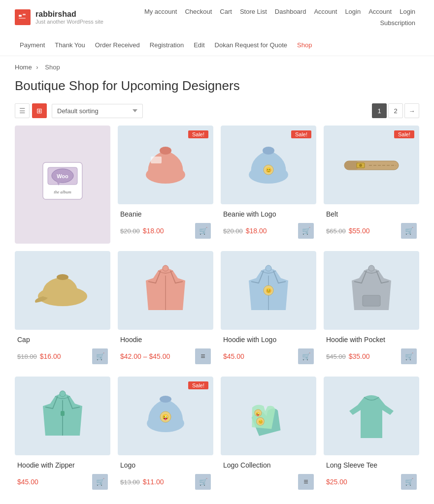 The image size is (434, 504). What do you see at coordinates (166, 340) in the screenshot?
I see `product-name-hoodie: Hoodie` at bounding box center [166, 340].